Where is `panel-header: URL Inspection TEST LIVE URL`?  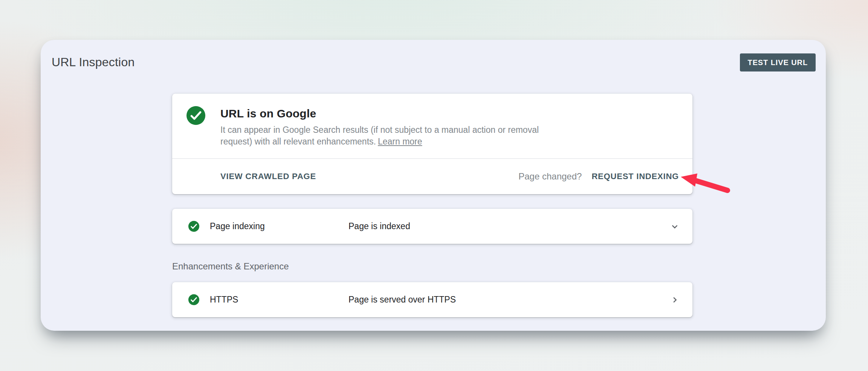 panel-header: URL Inspection TEST LIVE URL is located at coordinates (433, 56).